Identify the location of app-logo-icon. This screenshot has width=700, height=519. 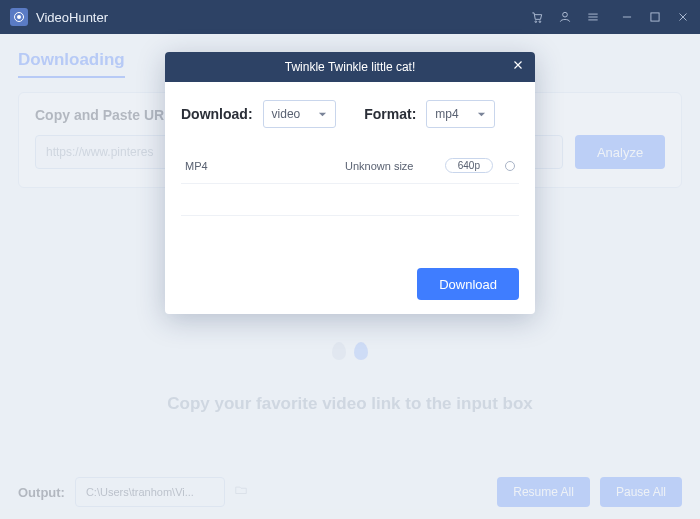
(19, 17).